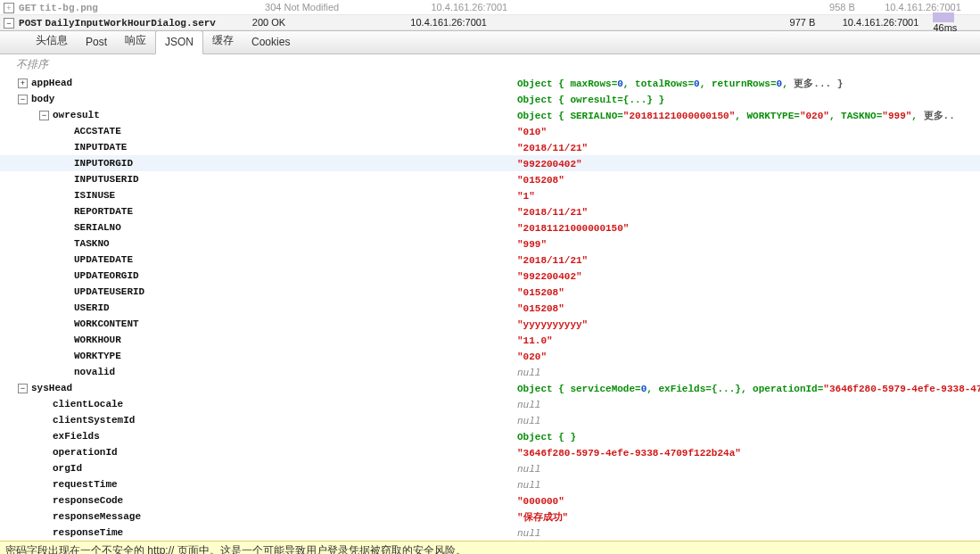  Describe the element at coordinates (490, 211) in the screenshot. I see `json-row: REPORTDATE"2018/11/21"` at that location.